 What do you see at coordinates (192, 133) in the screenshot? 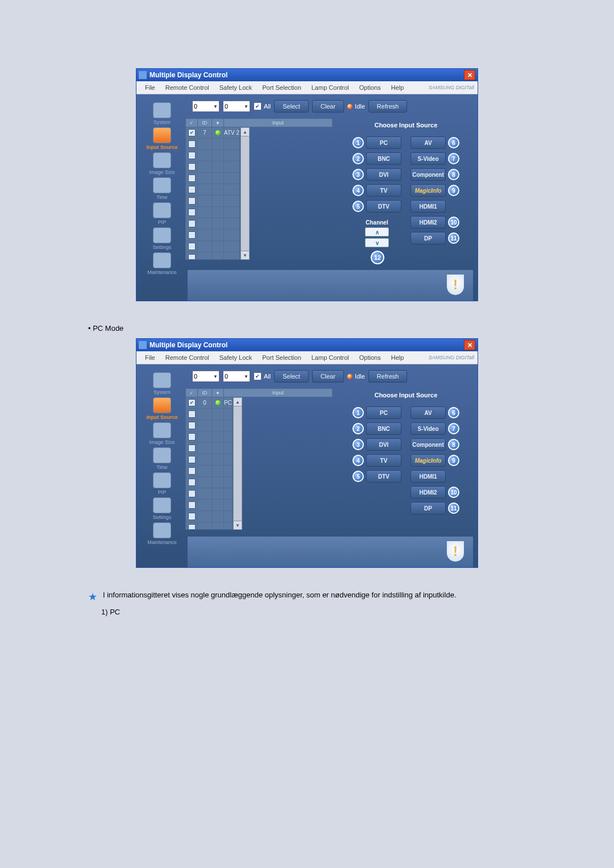
I see `row-checkbox: ✔` at bounding box center [192, 133].